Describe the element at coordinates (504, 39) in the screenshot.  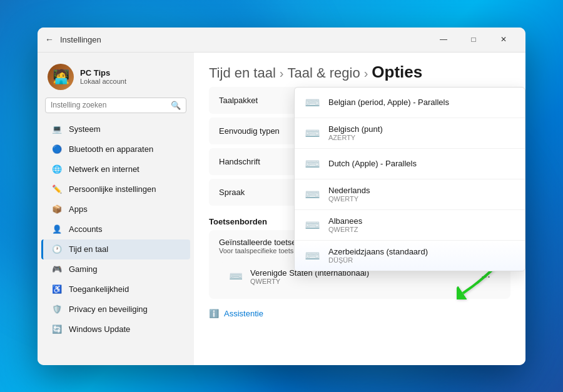
I see `close-button: ✕` at that location.